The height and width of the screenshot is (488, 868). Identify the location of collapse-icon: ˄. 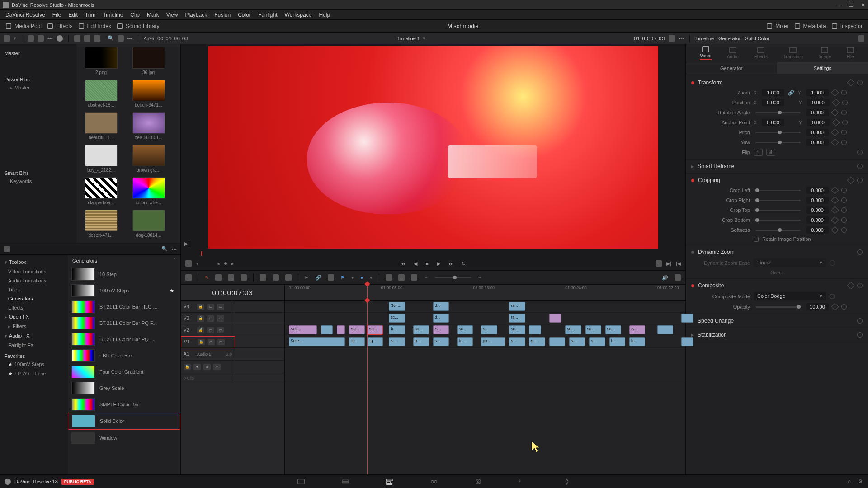
(175, 260).